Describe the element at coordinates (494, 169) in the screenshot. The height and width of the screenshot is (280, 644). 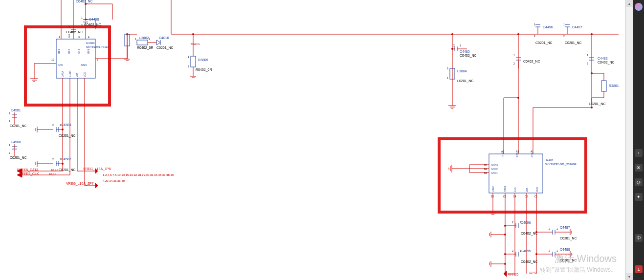
I see `svg-text: GND2` at that location.